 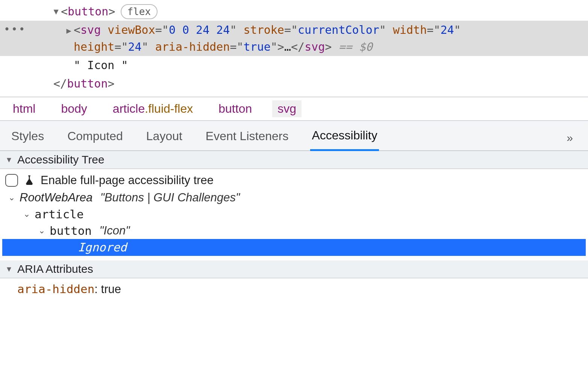 What do you see at coordinates (294, 180) in the screenshot?
I see `enable-full-page-tree-row: Enable full-page accessibility tree` at bounding box center [294, 180].